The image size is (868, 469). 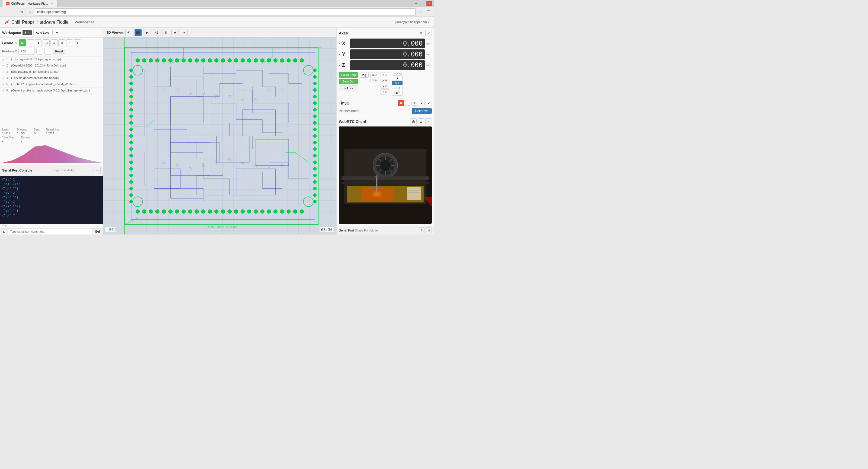 What do you see at coordinates (37, 131) in the screenshot?
I see `stat-sent: Sent 0` at bounding box center [37, 131].